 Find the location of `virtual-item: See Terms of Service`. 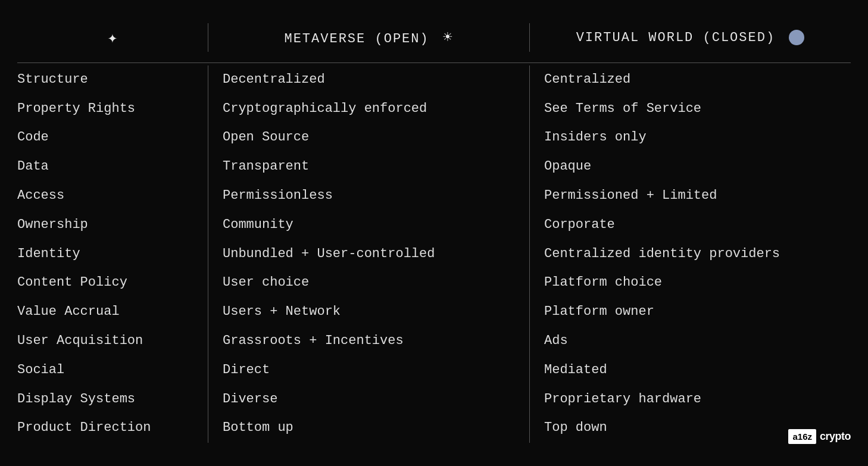

virtual-item: See Terms of Service is located at coordinates (698, 110).